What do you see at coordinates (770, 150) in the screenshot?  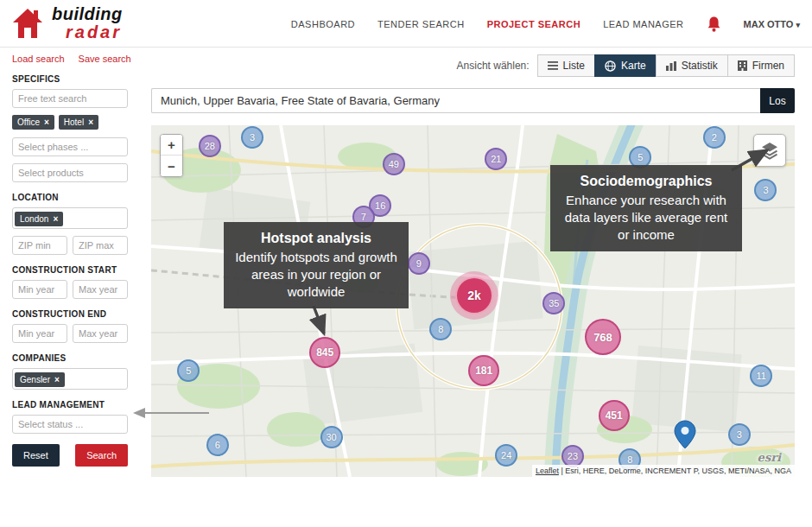 I see `layers-control-button` at bounding box center [770, 150].